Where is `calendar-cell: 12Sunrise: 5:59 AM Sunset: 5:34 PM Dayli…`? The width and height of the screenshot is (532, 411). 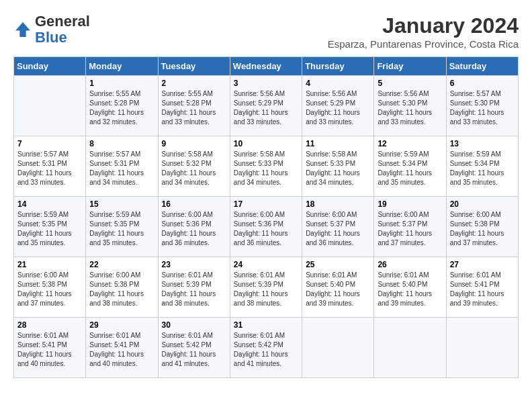 calendar-cell: 12Sunrise: 5:59 AM Sunset: 5:34 PM Dayli… is located at coordinates (410, 167).